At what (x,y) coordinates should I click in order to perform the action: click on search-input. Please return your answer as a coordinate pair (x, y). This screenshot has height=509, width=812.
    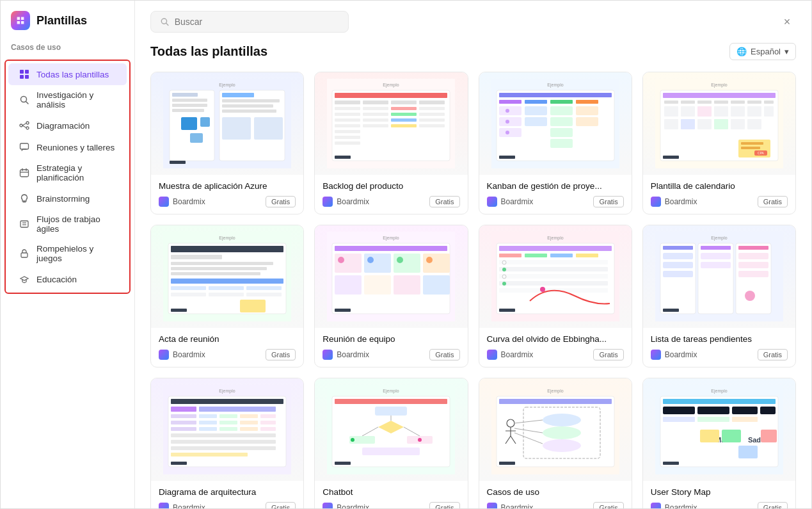
    Looking at the image, I should click on (257, 22).